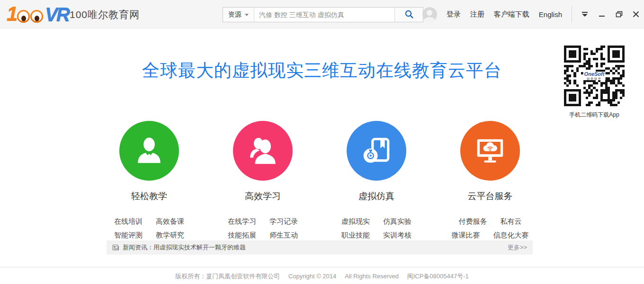 This screenshot has height=284, width=644. I want to click on logo-digit-1: 1, so click(11, 14).